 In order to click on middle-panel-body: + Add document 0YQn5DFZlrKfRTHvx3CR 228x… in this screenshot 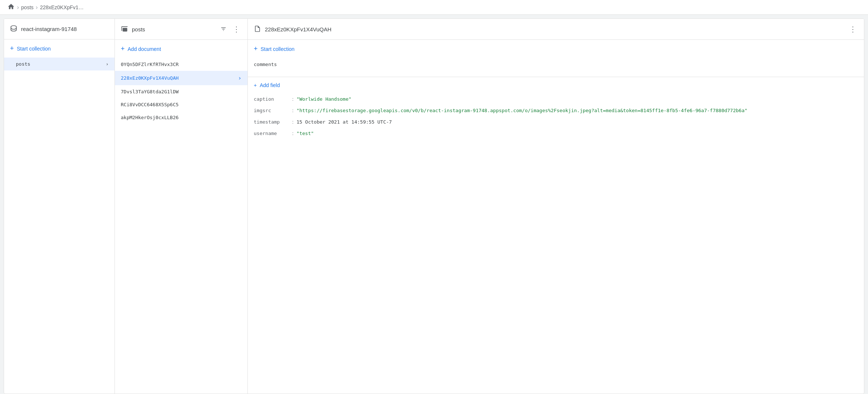, I will do `click(181, 217)`.